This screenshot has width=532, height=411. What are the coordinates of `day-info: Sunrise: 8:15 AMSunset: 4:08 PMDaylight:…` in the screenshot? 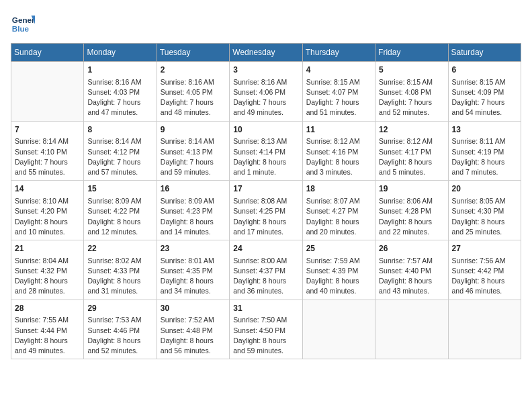 It's located at (411, 98).